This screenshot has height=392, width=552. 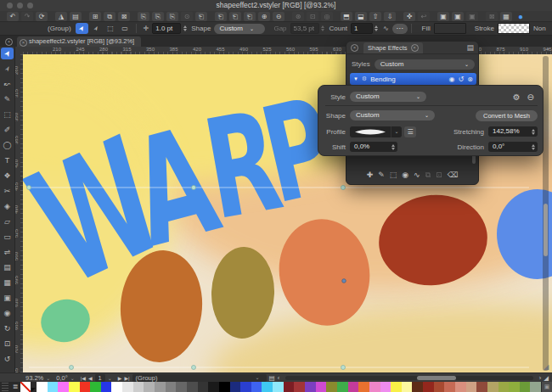 I want to click on close-panel-tab-icon: ×, so click(x=414, y=48).